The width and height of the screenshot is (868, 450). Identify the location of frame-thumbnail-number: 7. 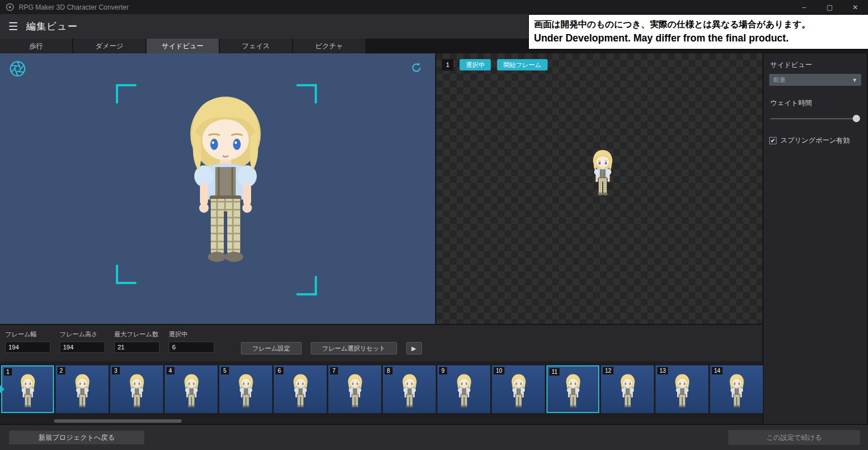
(334, 370).